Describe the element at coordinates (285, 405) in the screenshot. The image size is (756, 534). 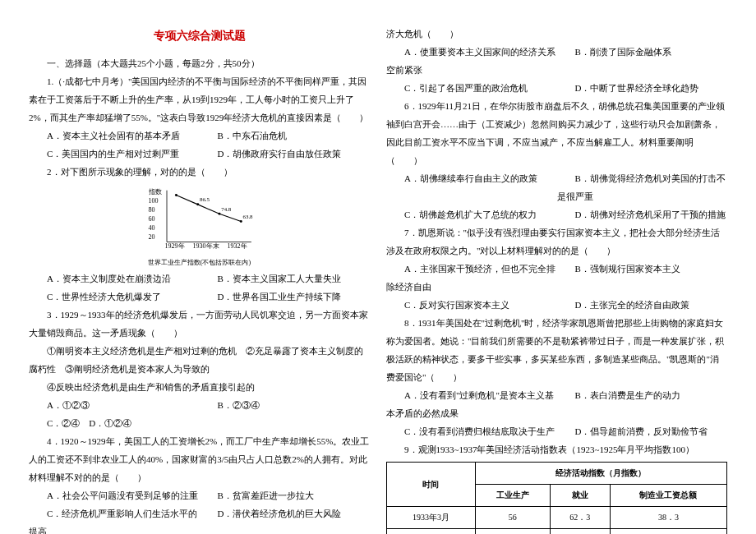
I see `q3-opt-b: B．②③④` at that location.